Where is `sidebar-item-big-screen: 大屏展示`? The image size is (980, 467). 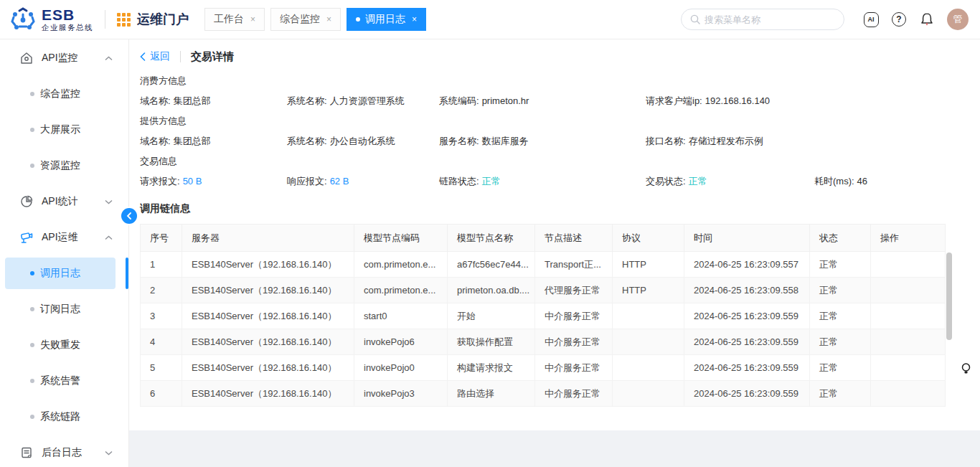
sidebar-item-big-screen: 大屏展示 is located at coordinates (65, 130).